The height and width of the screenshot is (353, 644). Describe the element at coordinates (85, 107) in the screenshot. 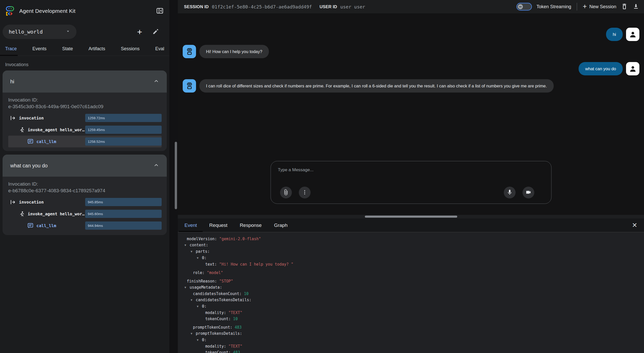

I see `invocation-id-value: e-3545c3d0-83c6-449a-9f01-0e07c61adc09` at that location.